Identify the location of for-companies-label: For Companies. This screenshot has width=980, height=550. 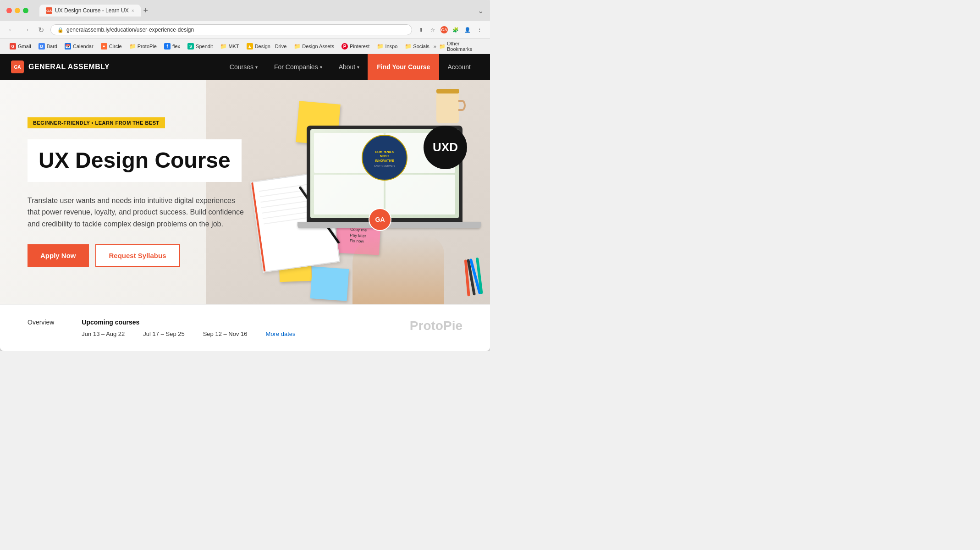
(296, 67).